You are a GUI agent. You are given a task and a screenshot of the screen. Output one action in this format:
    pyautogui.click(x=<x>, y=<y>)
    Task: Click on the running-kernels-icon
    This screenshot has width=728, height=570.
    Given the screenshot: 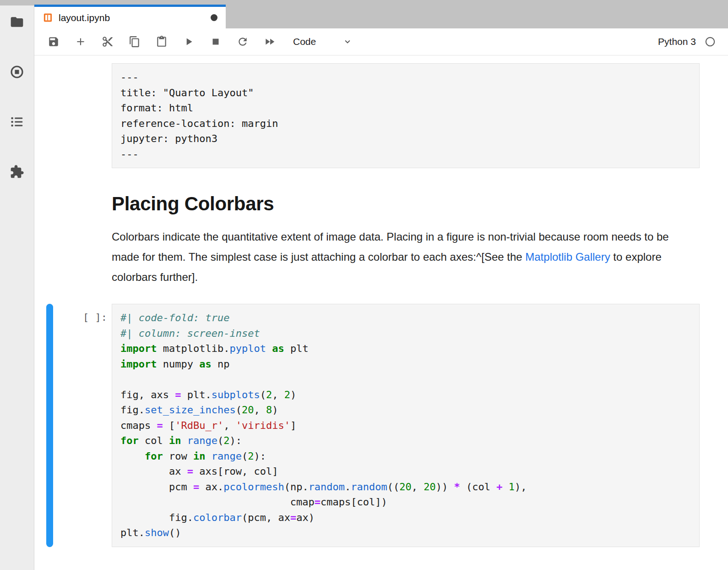 What is the action you would take?
    pyautogui.click(x=17, y=72)
    